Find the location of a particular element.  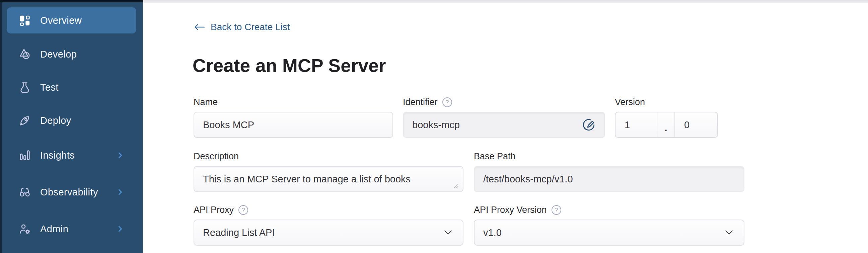

sidebar-item-develop: Develop is located at coordinates (71, 54).